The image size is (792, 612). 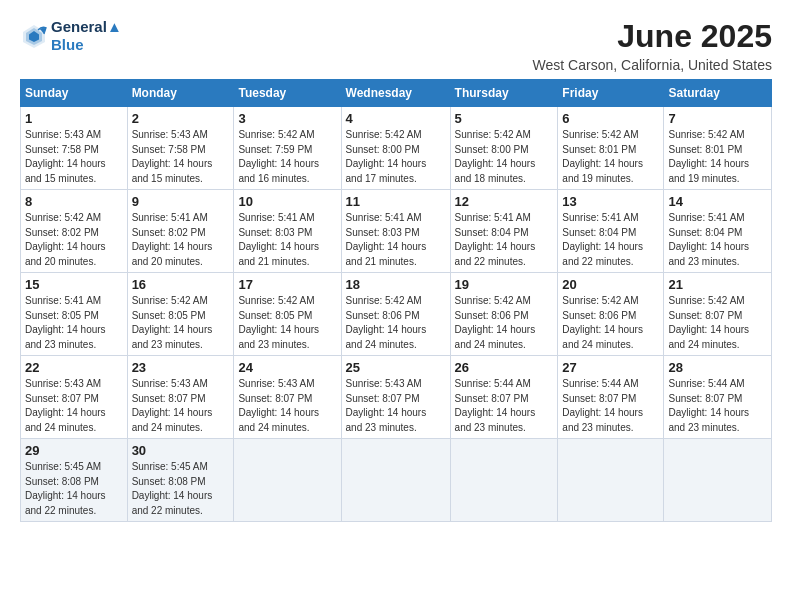 What do you see at coordinates (610, 118) in the screenshot?
I see `day-number: 6` at bounding box center [610, 118].